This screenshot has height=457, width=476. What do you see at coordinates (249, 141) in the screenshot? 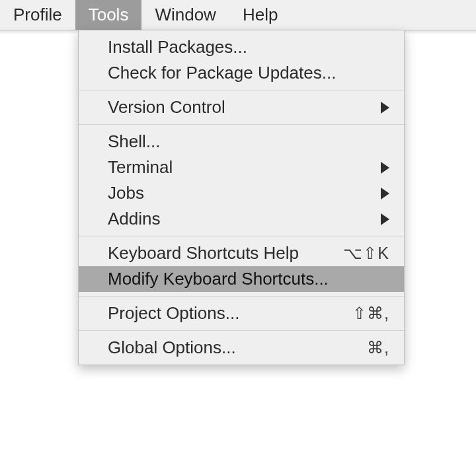
I see `menu-item-label: Shell...` at bounding box center [249, 141].